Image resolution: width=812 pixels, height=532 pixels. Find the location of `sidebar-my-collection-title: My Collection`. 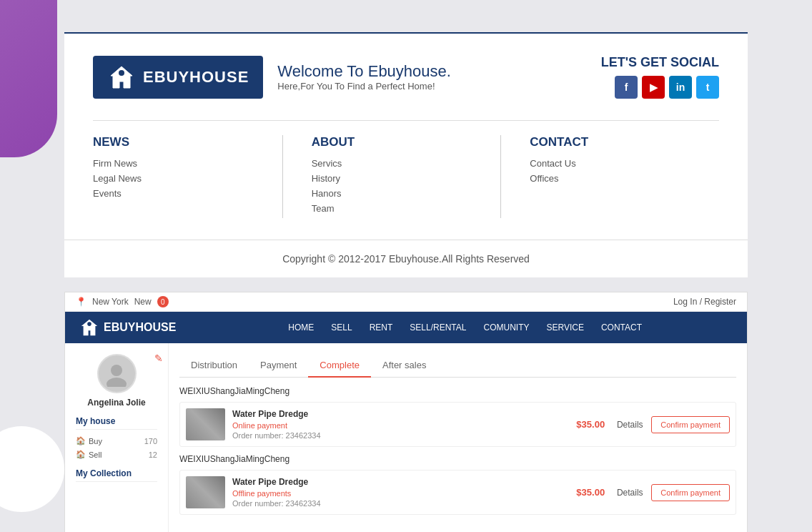

sidebar-my-collection-title: My Collection is located at coordinates (117, 475).